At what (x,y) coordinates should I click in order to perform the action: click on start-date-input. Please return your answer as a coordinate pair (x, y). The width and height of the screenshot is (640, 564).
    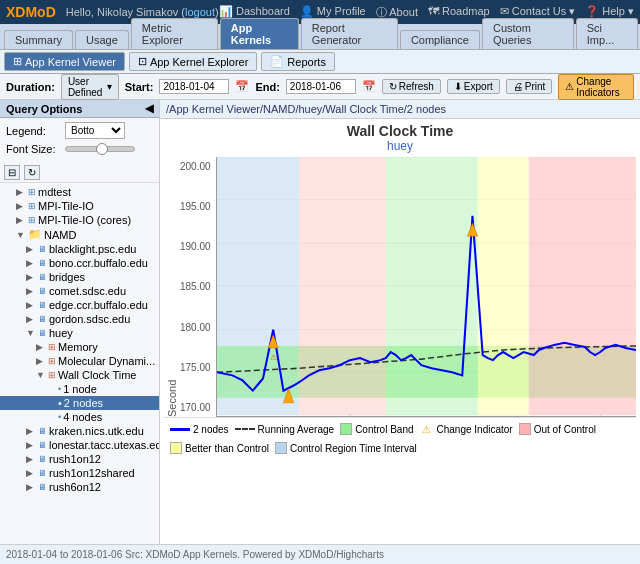
    Looking at the image, I should click on (194, 86).